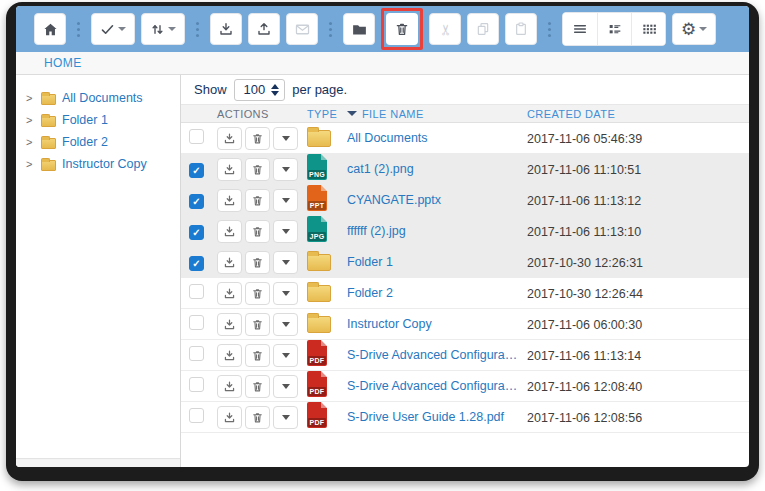  I want to click on tree-item: > All Documents, so click(98, 98).